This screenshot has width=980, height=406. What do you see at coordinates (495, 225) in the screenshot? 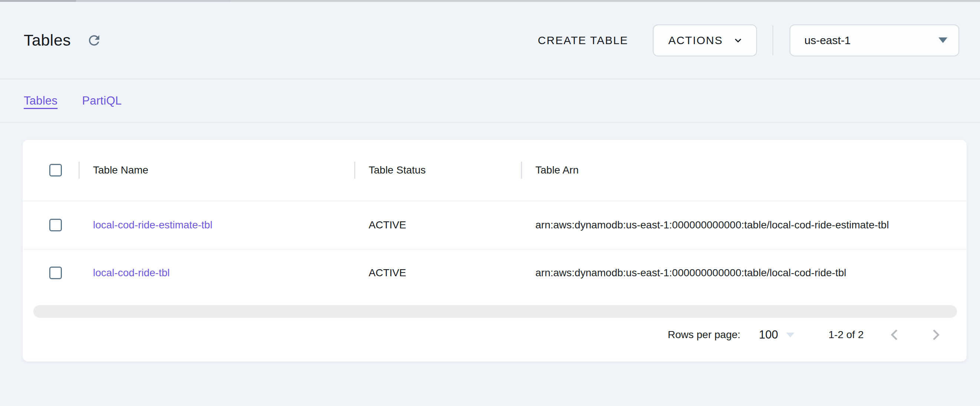
I see `table-row: local-cod-ride-estimate-tbl ACTIVE arn:a…` at bounding box center [495, 225].